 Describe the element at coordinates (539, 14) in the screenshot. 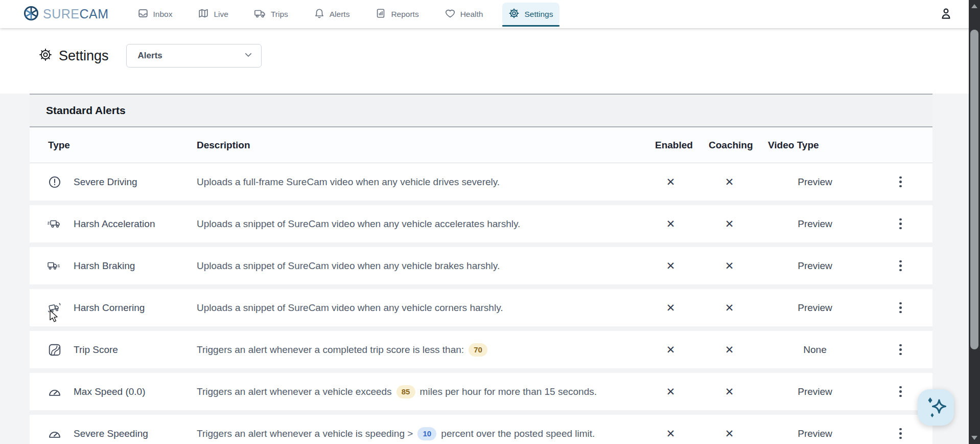

I see `nav-item-label: Settings` at that location.